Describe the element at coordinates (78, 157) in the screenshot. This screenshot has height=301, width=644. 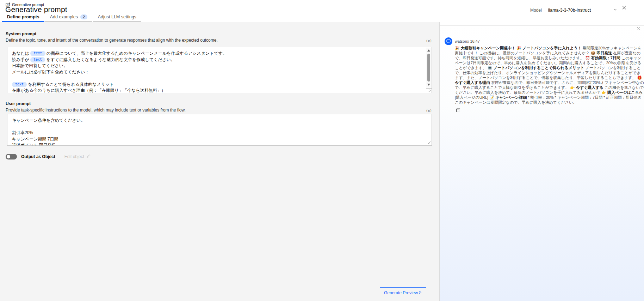
I see `edit-object-button: Edit object` at that location.